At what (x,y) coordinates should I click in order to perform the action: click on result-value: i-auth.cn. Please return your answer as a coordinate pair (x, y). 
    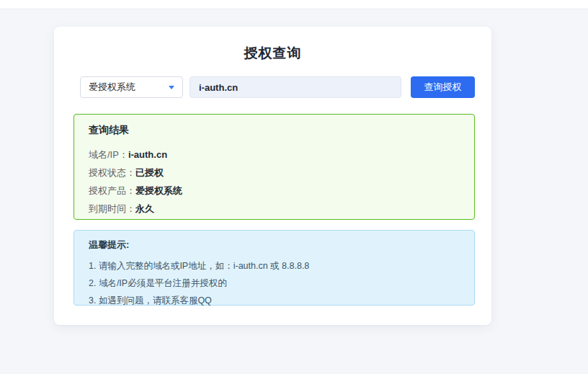
    Looking at the image, I should click on (148, 154).